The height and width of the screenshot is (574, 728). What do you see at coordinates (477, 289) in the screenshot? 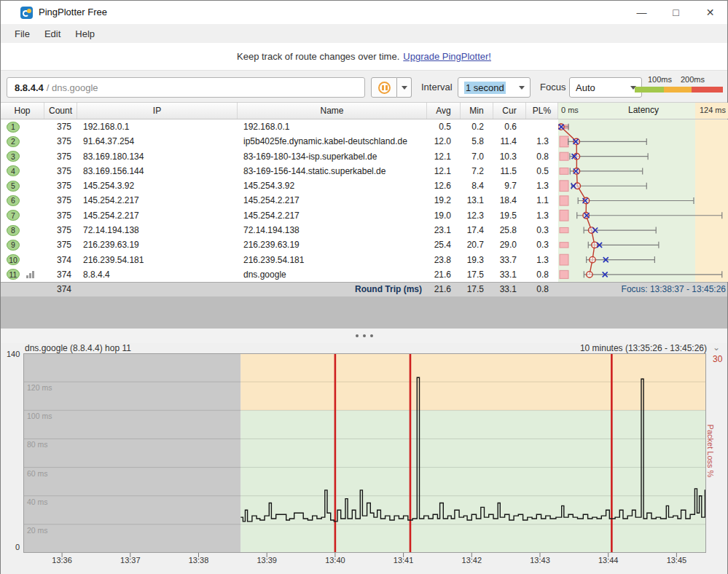
I see `summary-min: 17.5` at bounding box center [477, 289].